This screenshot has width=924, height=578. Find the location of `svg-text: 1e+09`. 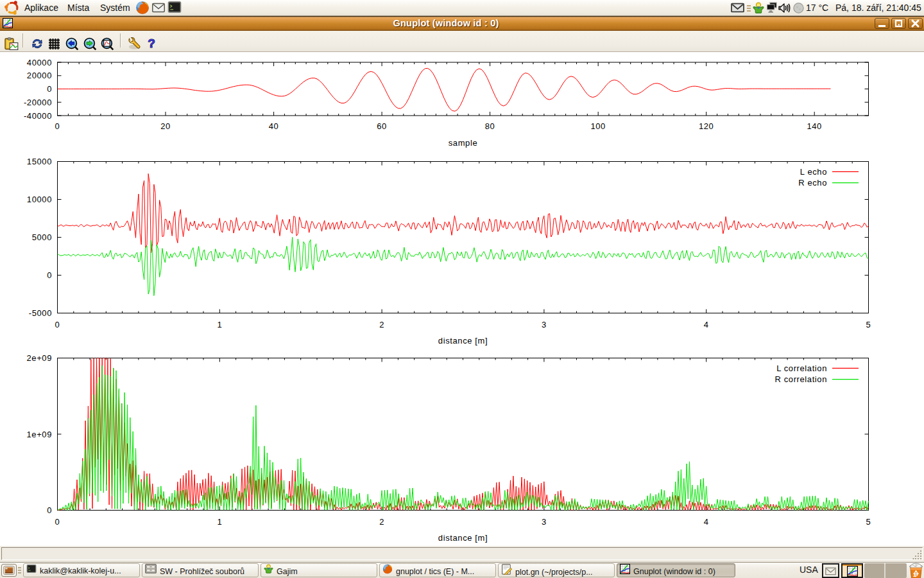

svg-text: 1e+09 is located at coordinates (39, 434).